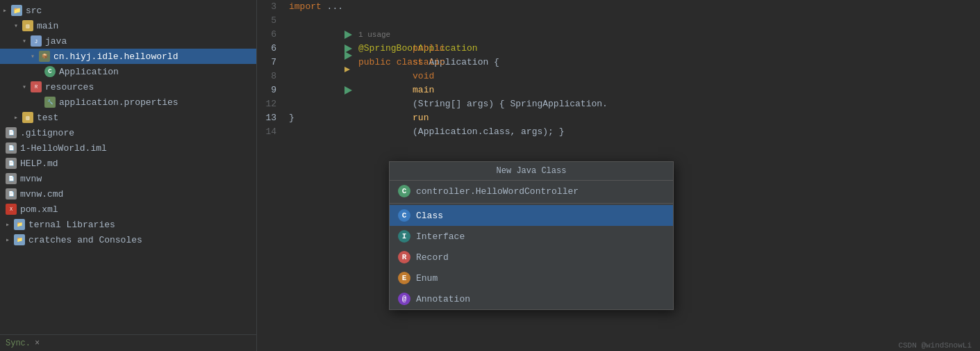 This screenshot has width=980, height=351. I want to click on tree-item-resources: ▾ R resources, so click(128, 87).